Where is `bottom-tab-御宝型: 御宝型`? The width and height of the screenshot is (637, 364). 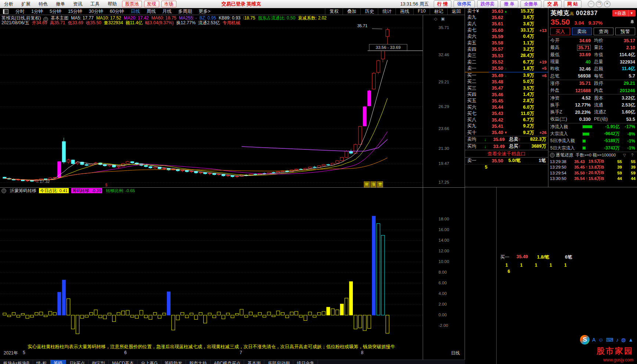 bottom-tab-御宝型: 御宝型 is located at coordinates (99, 362).